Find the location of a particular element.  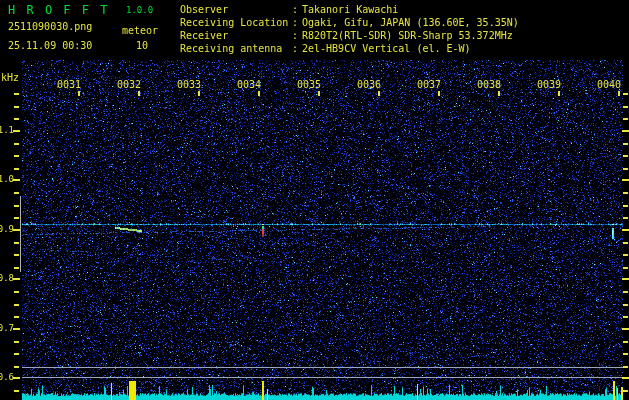

time-tick-label: 0037 is located at coordinates (429, 85).